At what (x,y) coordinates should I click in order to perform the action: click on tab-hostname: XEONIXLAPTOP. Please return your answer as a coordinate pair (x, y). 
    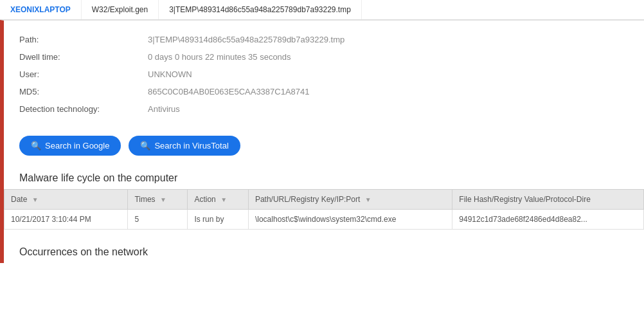
    Looking at the image, I should click on (41, 10).